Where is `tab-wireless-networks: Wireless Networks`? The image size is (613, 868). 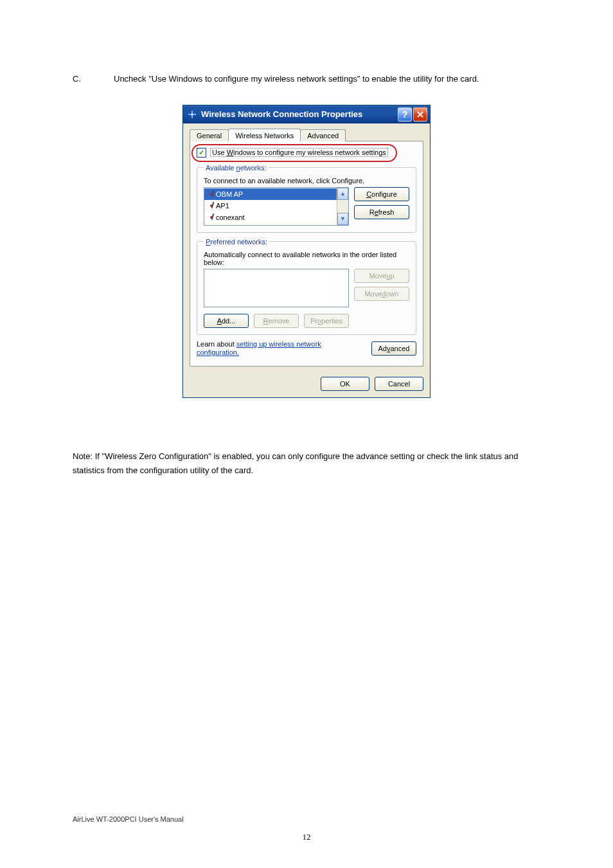 tab-wireless-networks: Wireless Networks is located at coordinates (265, 135).